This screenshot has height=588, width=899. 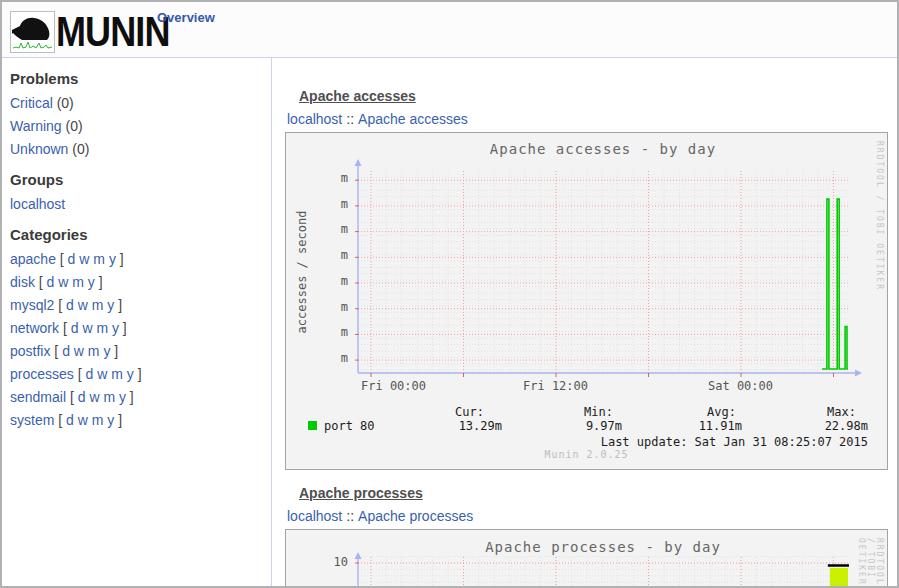 I want to click on raven-logo-icon, so click(x=32, y=32).